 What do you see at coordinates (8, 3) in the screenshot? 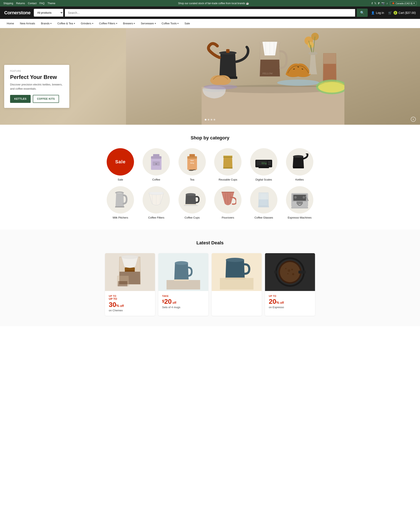
I see `link-shipping: Shipping` at bounding box center [8, 3].